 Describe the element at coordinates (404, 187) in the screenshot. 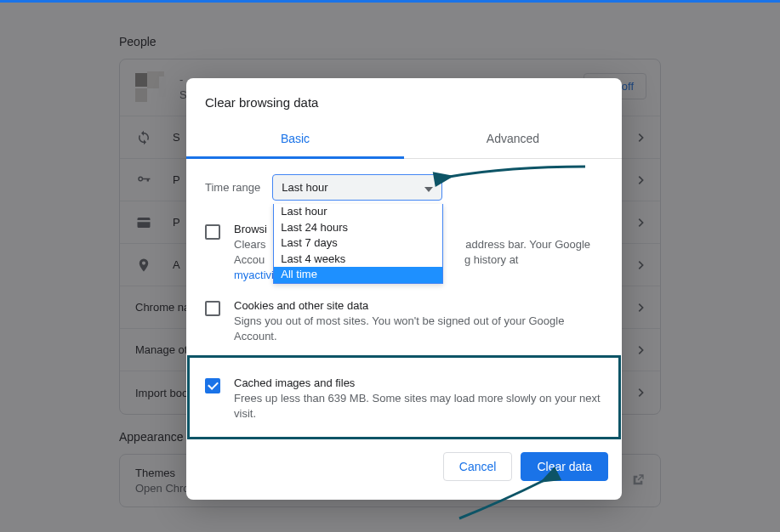

I see `time-range-row: Time range Last hour Last hour Last 24 h…` at that location.